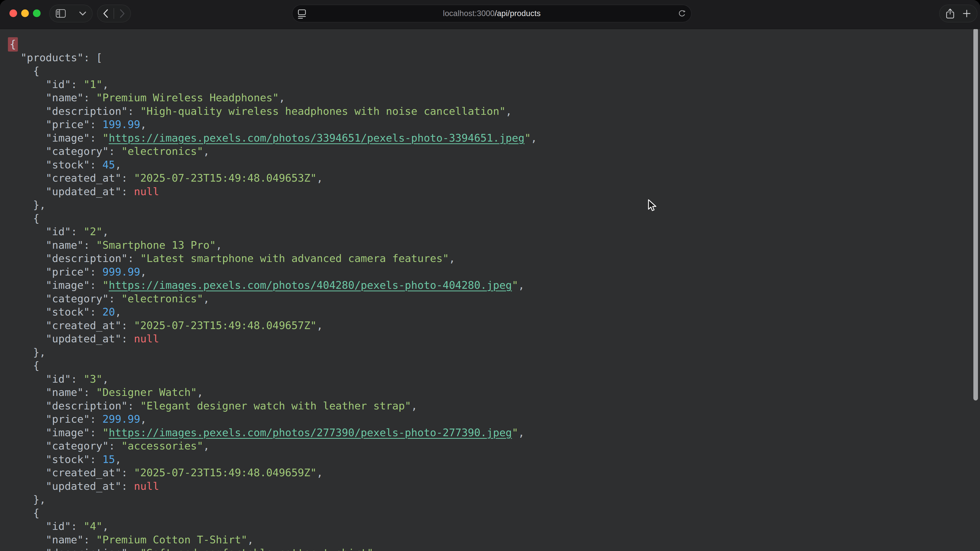  I want to click on json-key: "created_at", so click(84, 326).